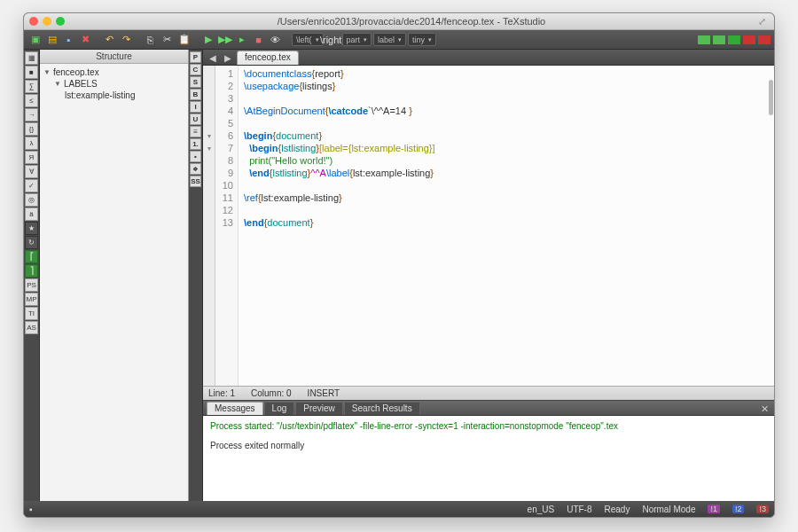 The width and height of the screenshot is (798, 532). I want to click on panel-cyr-icon: Я, so click(32, 158).